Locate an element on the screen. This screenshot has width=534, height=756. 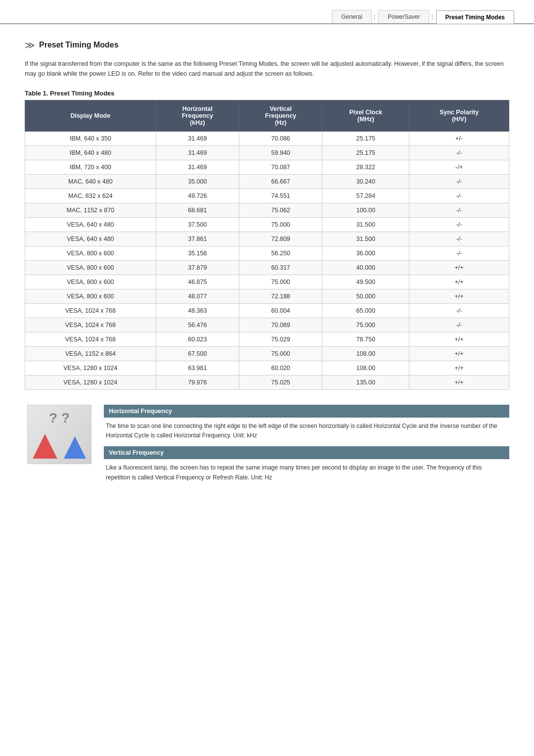
tab-powersaver: PowerSaver is located at coordinates (403, 17).